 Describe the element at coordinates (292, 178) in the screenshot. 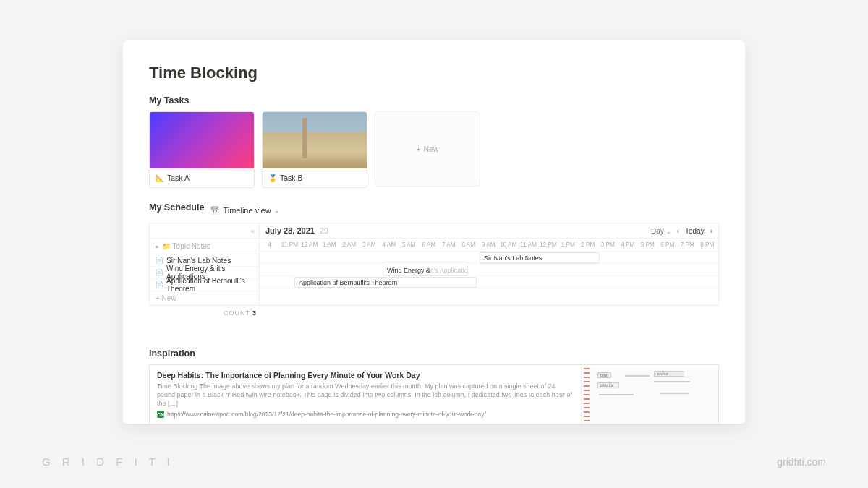

I see `task-name: Task B` at that location.